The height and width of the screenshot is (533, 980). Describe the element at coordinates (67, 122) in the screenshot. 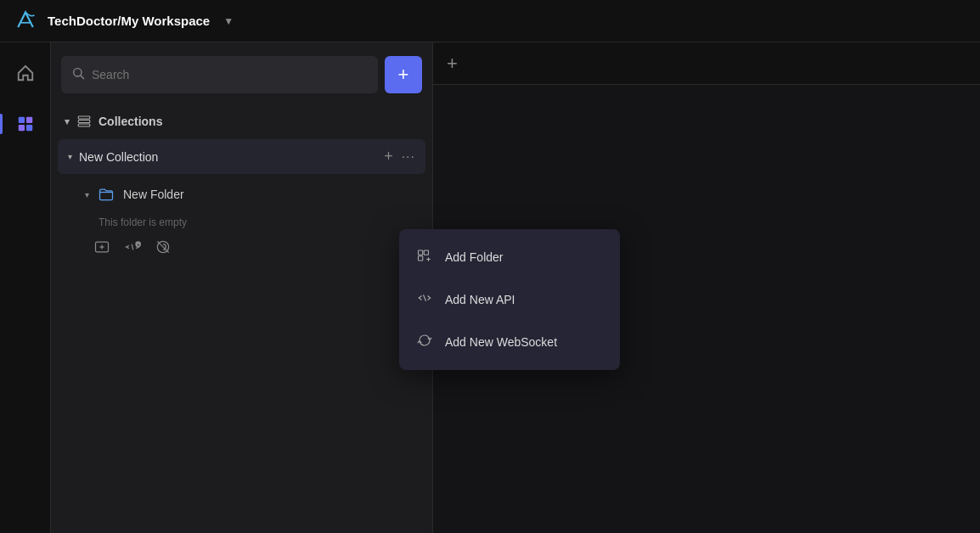

I see `collections-chevron-icon: ▾` at that location.